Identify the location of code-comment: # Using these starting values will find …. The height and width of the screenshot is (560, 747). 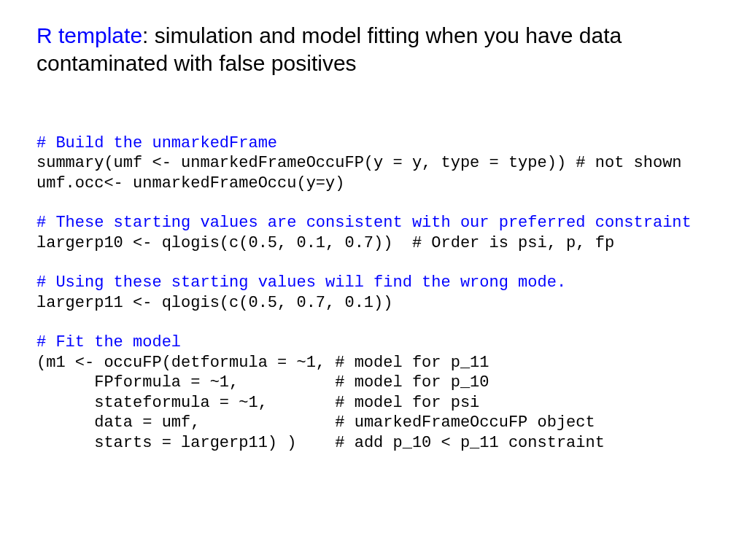
(301, 283).